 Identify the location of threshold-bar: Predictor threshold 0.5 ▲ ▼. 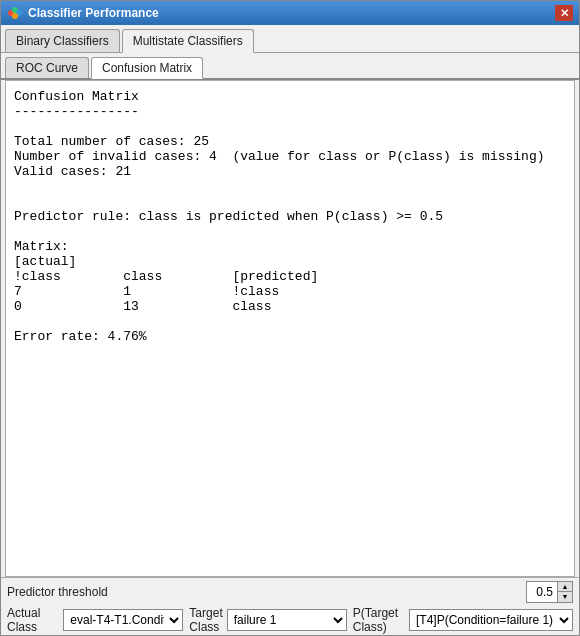
(290, 591).